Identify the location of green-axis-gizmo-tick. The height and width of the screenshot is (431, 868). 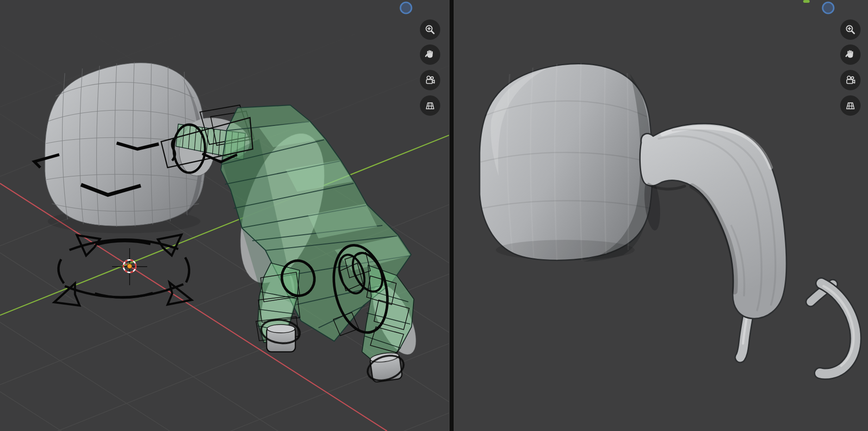
(806, 1).